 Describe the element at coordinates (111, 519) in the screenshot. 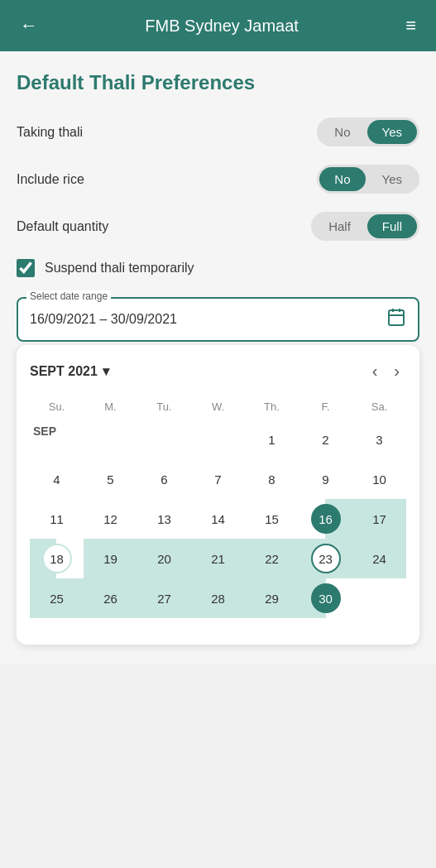

I see `day-12: 12` at that location.